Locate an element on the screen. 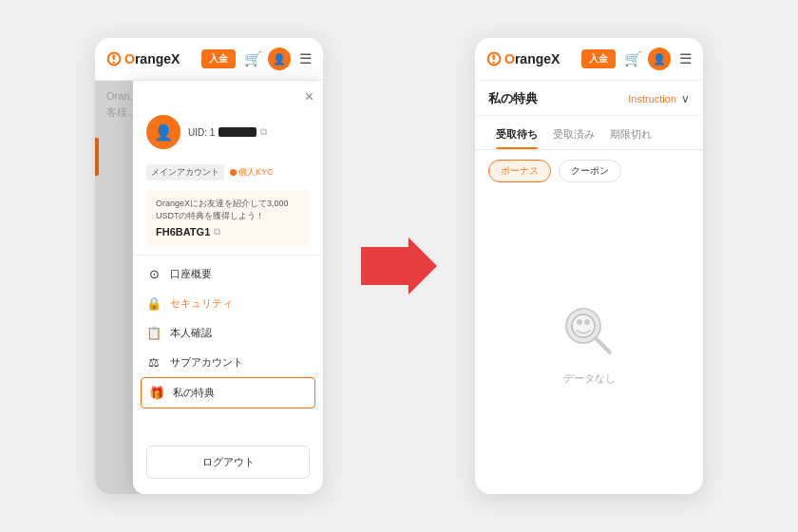  copy-uid-icon: ⧉ is located at coordinates (264, 132).